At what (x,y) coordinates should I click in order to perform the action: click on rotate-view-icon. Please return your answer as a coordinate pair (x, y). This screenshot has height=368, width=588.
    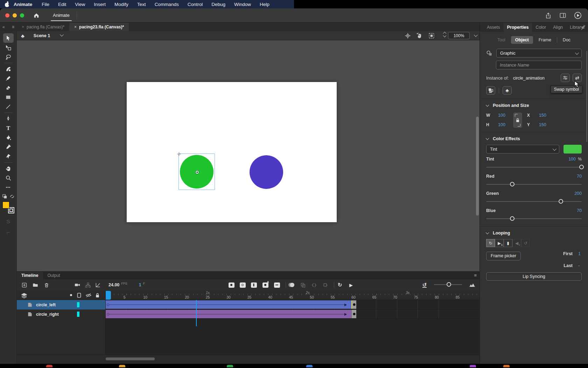
    Looking at the image, I should click on (419, 36).